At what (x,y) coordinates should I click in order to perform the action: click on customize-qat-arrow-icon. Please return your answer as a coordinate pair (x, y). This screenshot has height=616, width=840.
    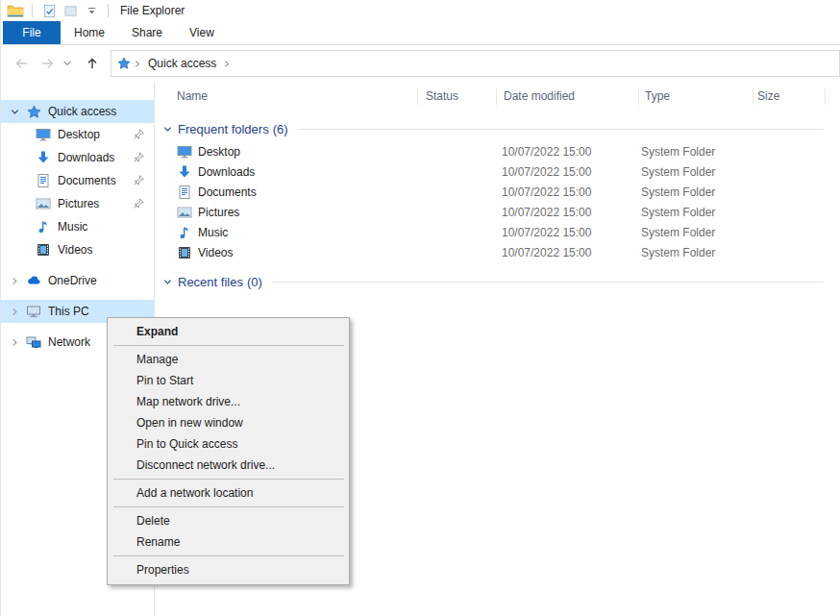
    Looking at the image, I should click on (91, 11).